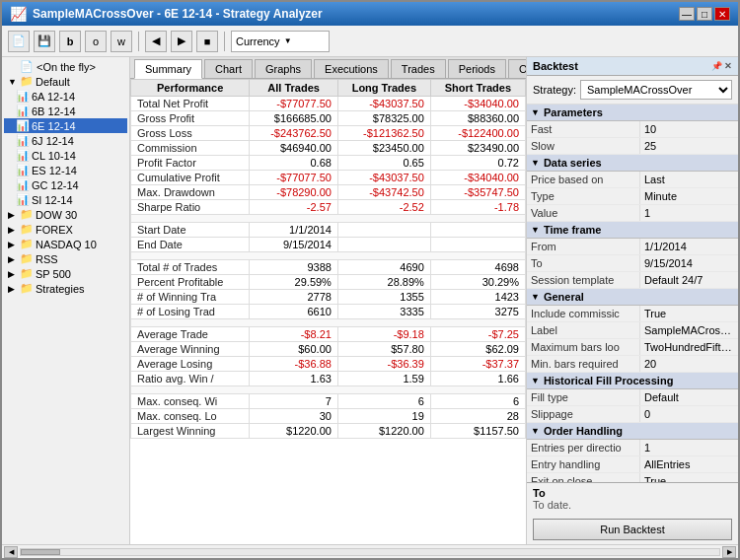  I want to click on bold-button: b, so click(70, 41).